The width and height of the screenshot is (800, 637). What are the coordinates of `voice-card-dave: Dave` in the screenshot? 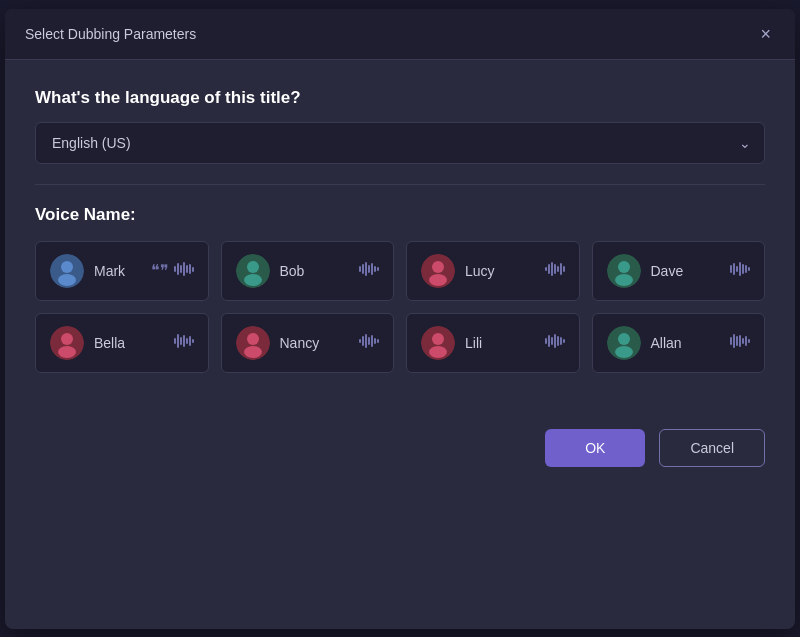 It's located at (679, 271).